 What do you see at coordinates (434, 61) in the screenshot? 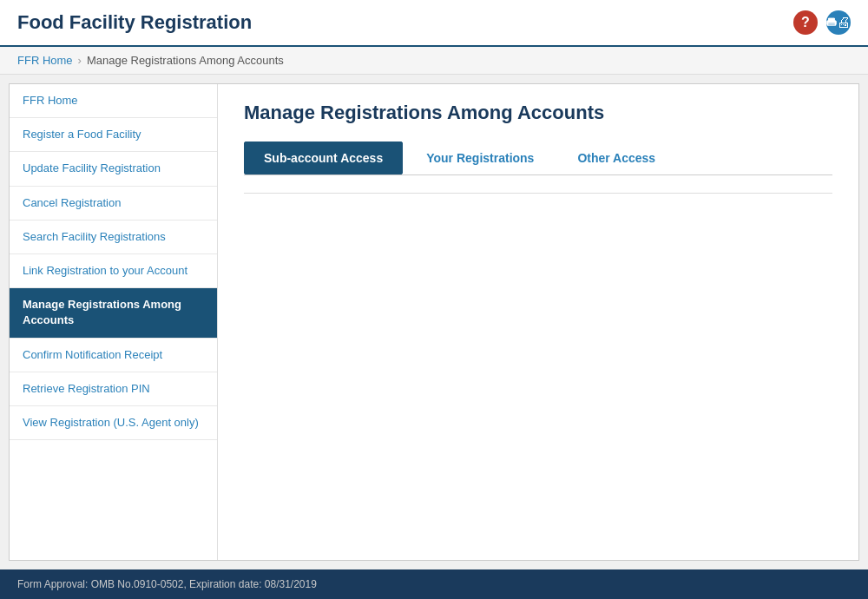
I see `breadcrumb: FFR Home › Manage Registrations Among Ac…` at bounding box center [434, 61].